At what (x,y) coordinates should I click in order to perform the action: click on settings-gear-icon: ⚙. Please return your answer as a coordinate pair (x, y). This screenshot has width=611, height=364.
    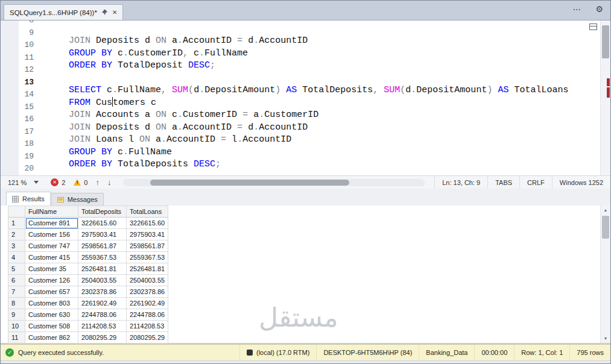
    Looking at the image, I should click on (600, 9).